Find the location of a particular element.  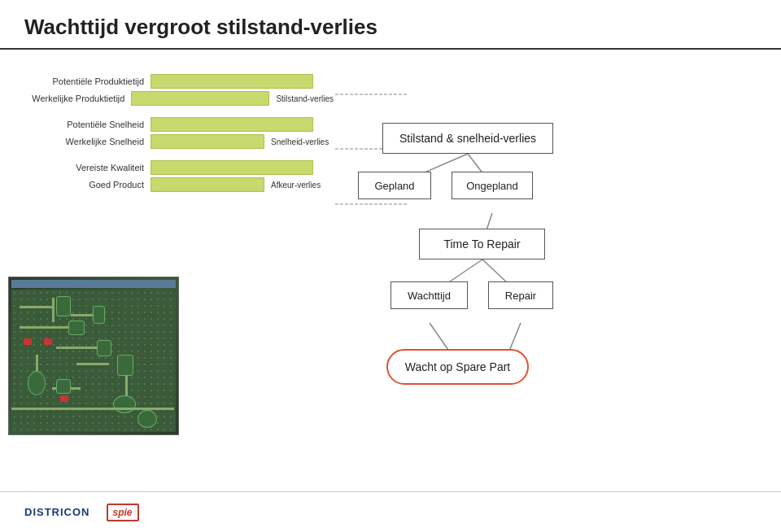

bar-label: Vereiste Kwaliteit is located at coordinates (88, 168).